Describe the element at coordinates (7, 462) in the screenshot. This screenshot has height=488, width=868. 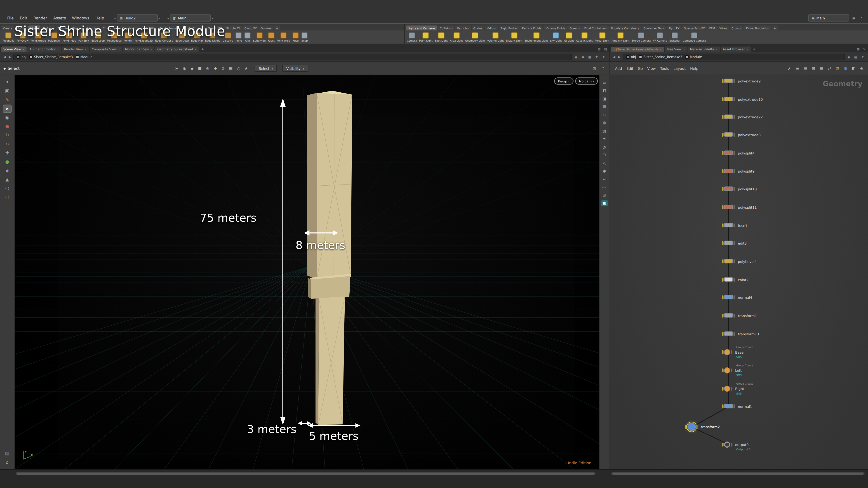
I see `reset-view-icon: ⌂` at that location.